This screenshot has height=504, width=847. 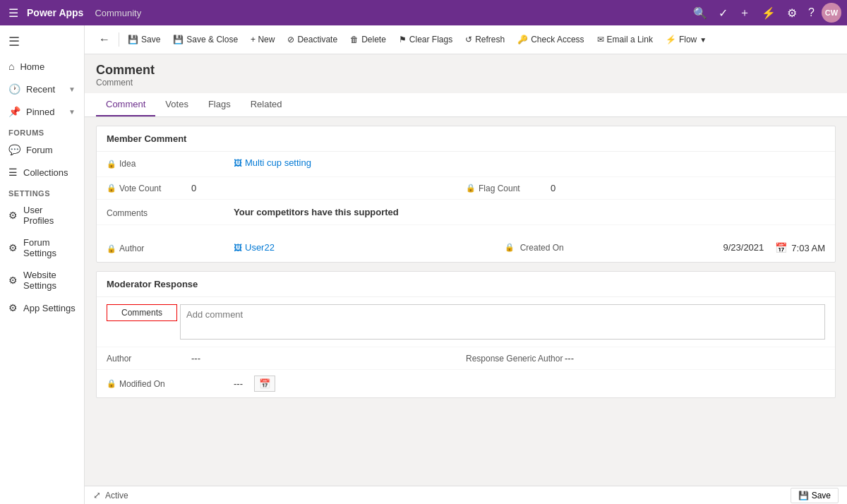 I want to click on sidebar-item-website-settings: ⚙ Website Settings, so click(x=42, y=280).